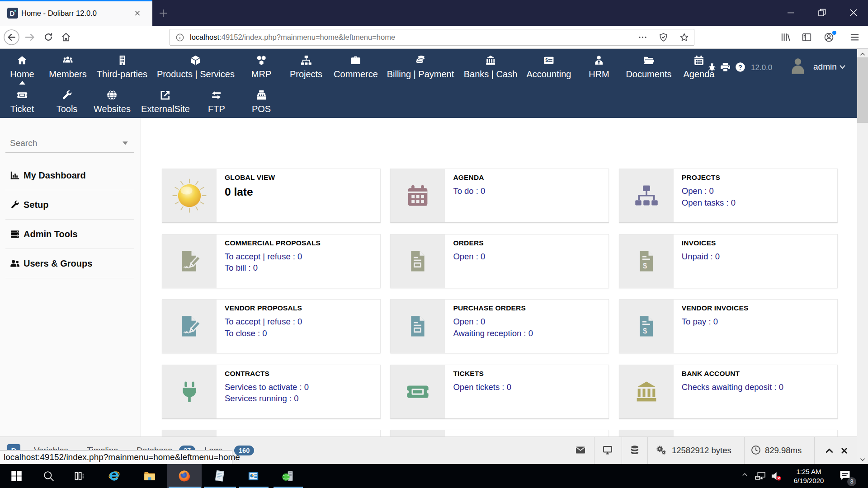 The height and width of the screenshot is (488, 868). I want to click on taskbar-start-button, so click(16, 476).